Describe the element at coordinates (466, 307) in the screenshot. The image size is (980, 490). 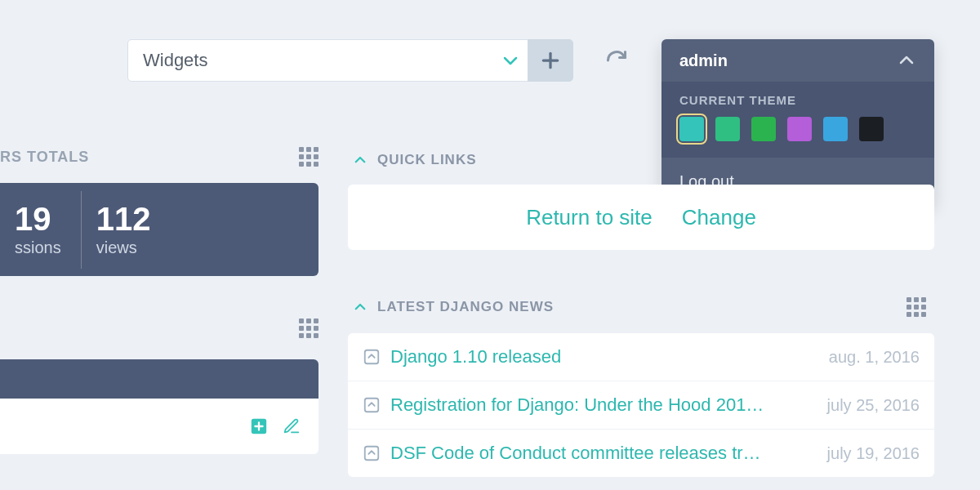
I see `section-title: LATEST DJANGO NEWS` at that location.